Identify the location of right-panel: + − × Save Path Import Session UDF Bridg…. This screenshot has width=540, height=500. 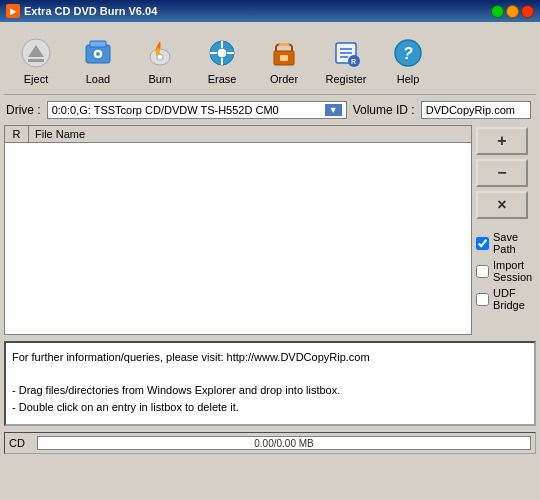
(506, 230).